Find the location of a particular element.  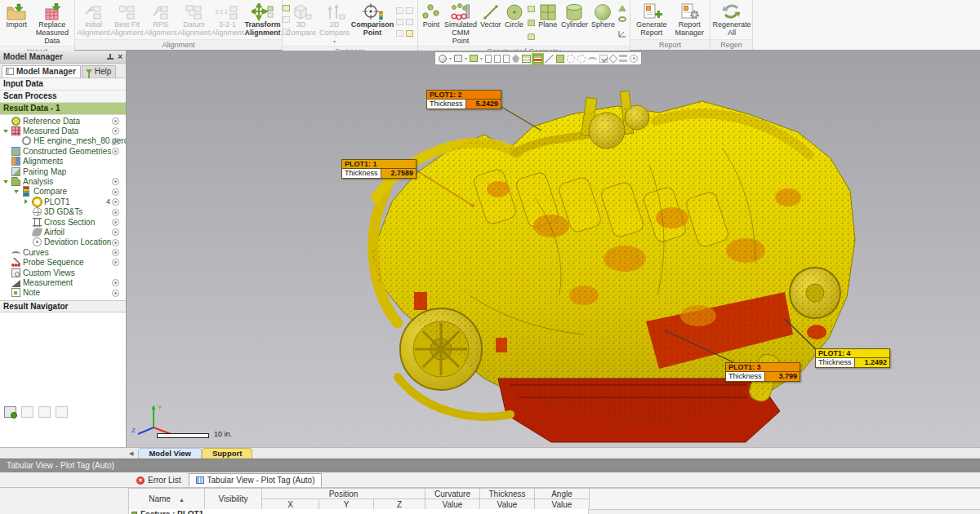

tab-support: Support is located at coordinates (227, 454).